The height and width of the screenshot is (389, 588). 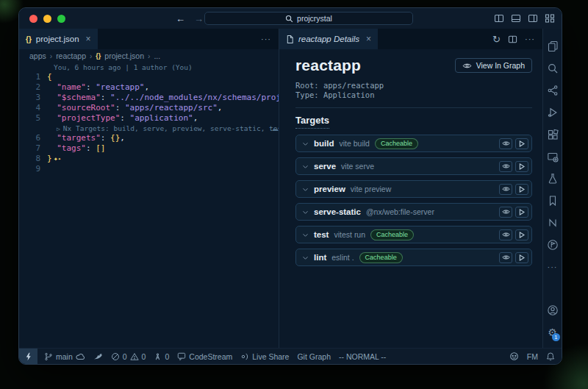 What do you see at coordinates (59, 39) in the screenshot?
I see `tab-project-json: {} project.json ×` at bounding box center [59, 39].